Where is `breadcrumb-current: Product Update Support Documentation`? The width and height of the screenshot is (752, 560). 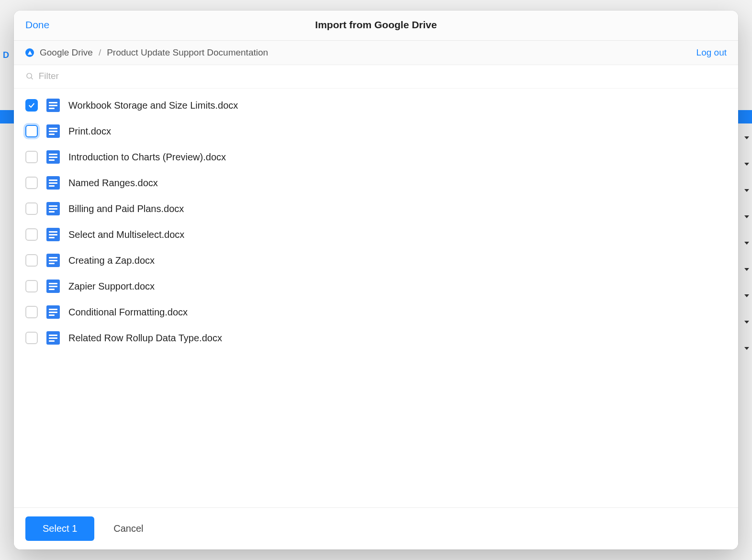 breadcrumb-current: Product Update Support Documentation is located at coordinates (188, 53).